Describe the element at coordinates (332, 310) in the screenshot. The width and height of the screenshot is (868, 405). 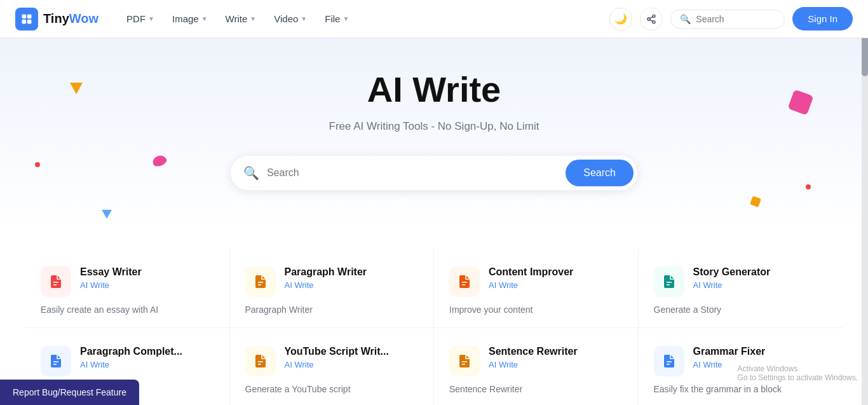
I see `tool-desc: Paragraph Writer` at that location.